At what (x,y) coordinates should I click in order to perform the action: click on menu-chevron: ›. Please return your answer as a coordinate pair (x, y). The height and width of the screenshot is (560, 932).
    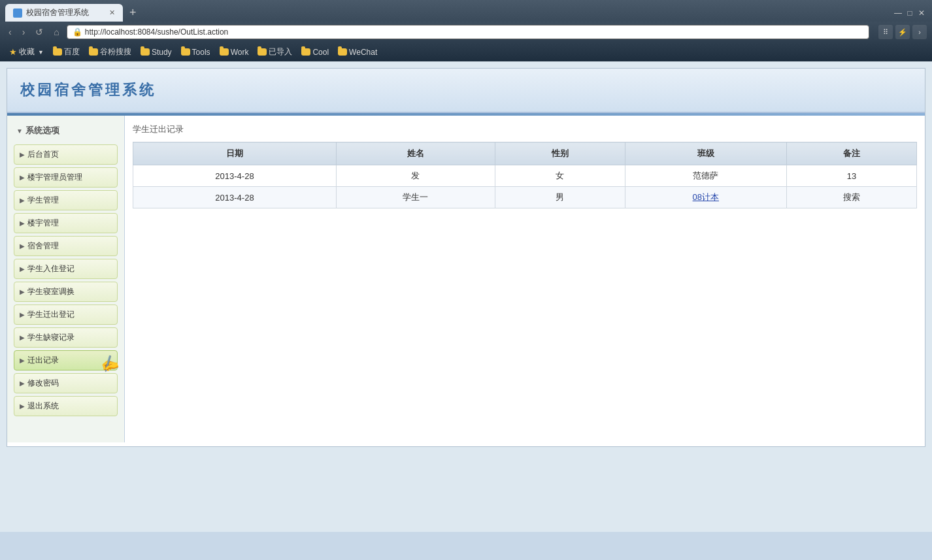
    Looking at the image, I should click on (920, 32).